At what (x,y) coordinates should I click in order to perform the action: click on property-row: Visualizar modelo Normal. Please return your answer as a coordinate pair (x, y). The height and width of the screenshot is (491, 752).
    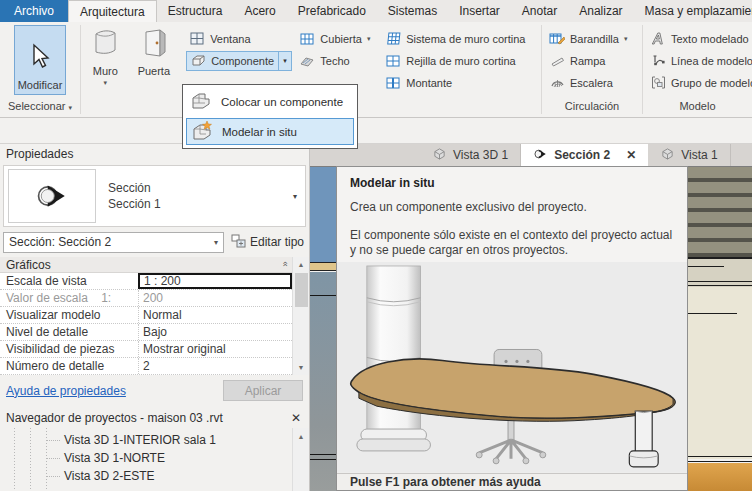
    Looking at the image, I should click on (146, 316).